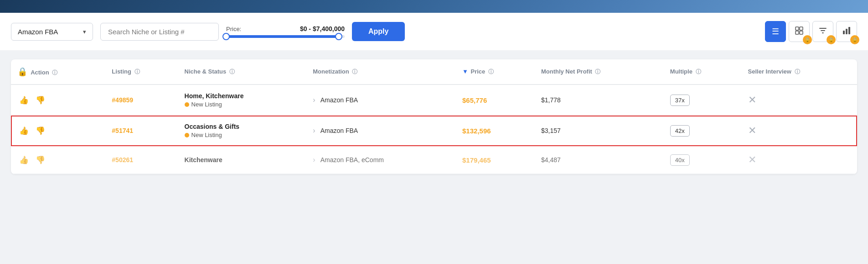  Describe the element at coordinates (137, 72) in the screenshot. I see `listing-info-icon: ⓘ` at that location.